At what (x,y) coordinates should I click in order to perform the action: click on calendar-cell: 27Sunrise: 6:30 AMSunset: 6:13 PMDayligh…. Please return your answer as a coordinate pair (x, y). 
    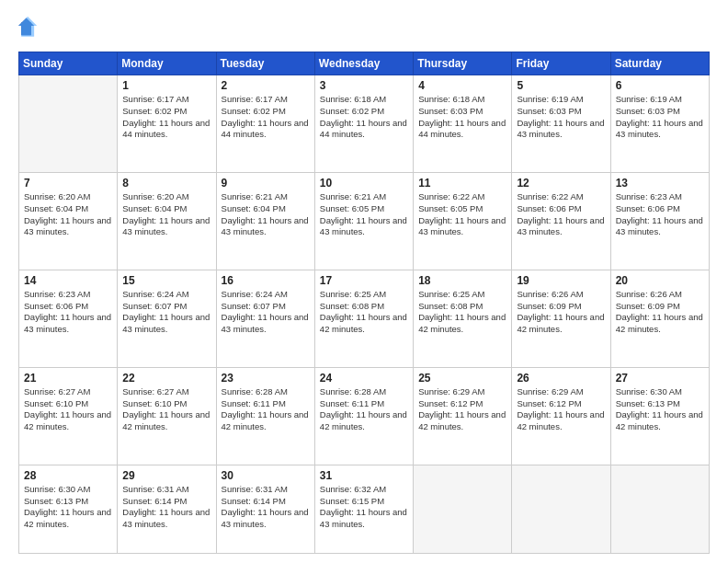
    Looking at the image, I should click on (660, 416).